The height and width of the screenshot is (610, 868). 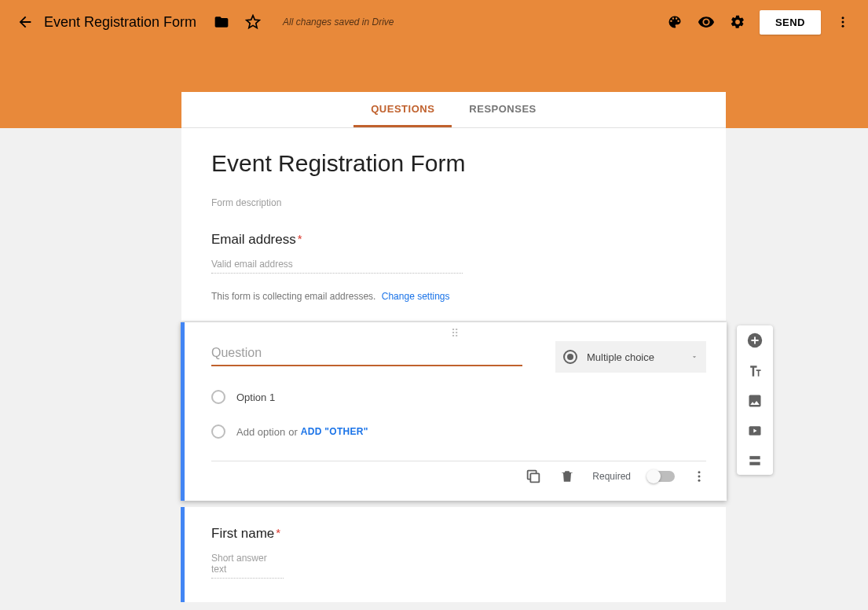 I want to click on question-type-label: Multiple choice, so click(x=621, y=357).